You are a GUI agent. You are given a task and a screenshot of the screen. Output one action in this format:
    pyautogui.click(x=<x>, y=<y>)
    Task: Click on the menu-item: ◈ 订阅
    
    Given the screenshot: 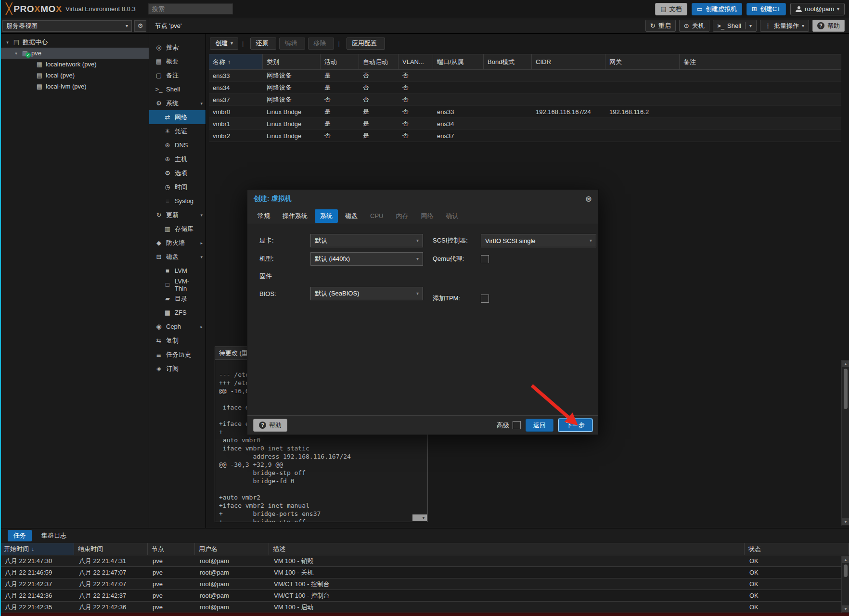 What is the action you would take?
    pyautogui.click(x=177, y=369)
    